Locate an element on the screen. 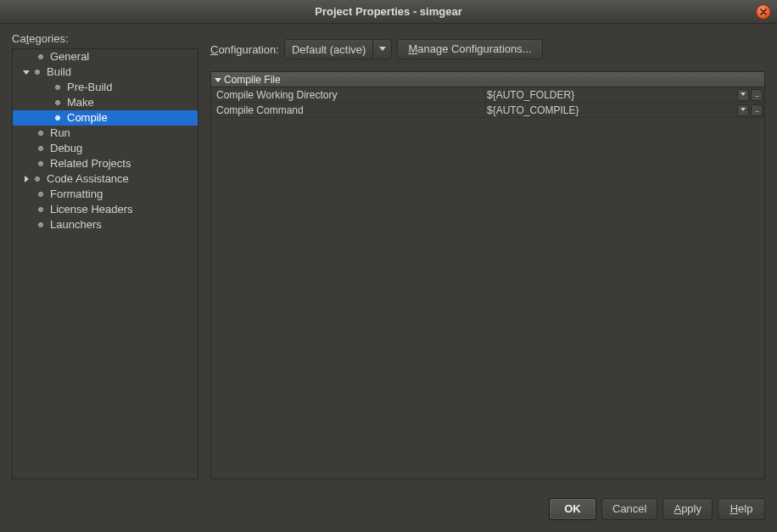 This screenshot has width=777, height=532. configuration-row: Configuration: Default (active) Manage C… is located at coordinates (488, 49).